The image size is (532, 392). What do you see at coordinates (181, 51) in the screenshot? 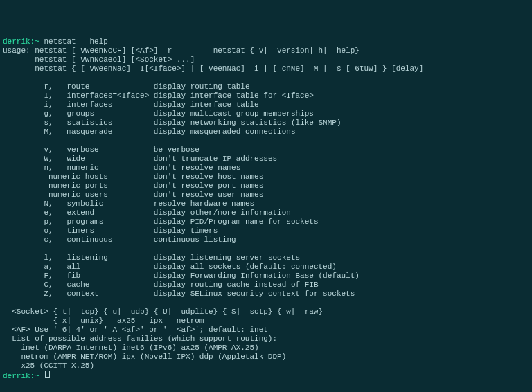
I see `usage-line-0: usage: netstat [-vWeenNcCF] [<Af>] -r ne…` at bounding box center [181, 51].